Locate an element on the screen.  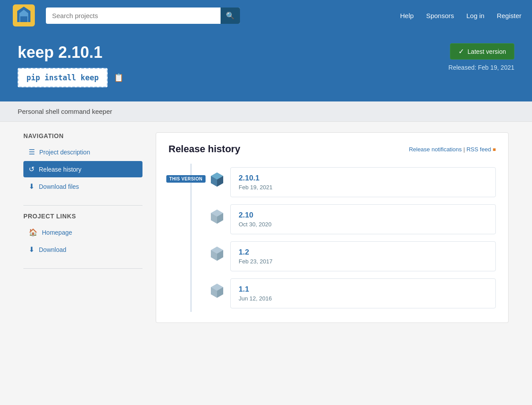
download-files-link: ⬇ Download files is located at coordinates (83, 186).